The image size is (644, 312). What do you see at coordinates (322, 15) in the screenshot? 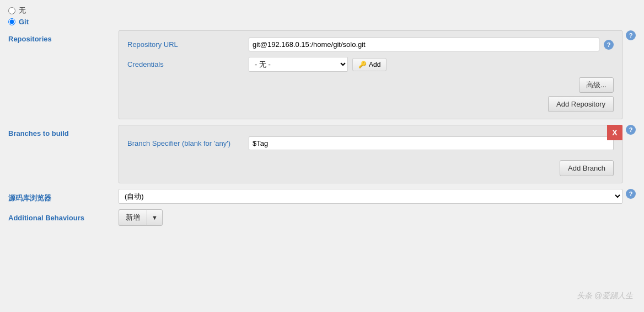
I see `radio-group: 无 Git` at bounding box center [322, 15].